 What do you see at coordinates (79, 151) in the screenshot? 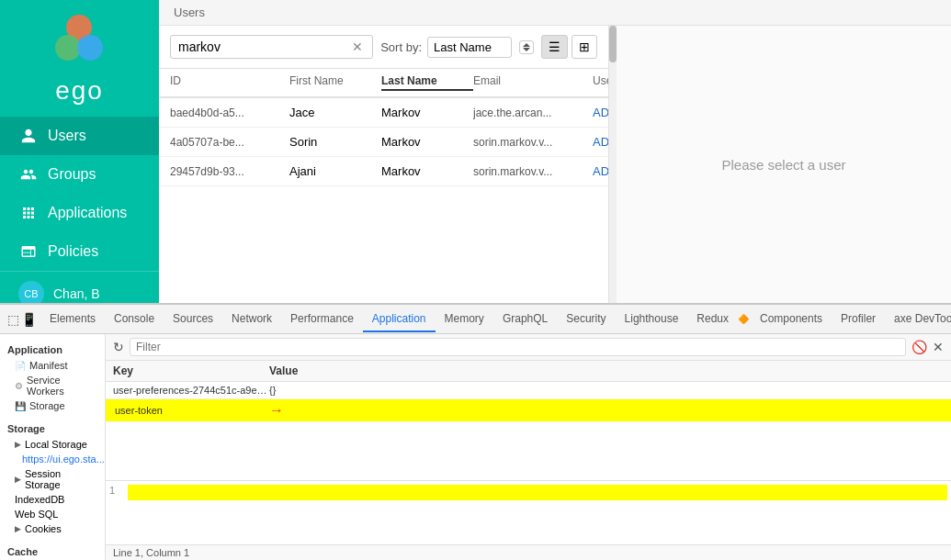
I see `sidebar: ego Users Groups Applications` at bounding box center [79, 151].